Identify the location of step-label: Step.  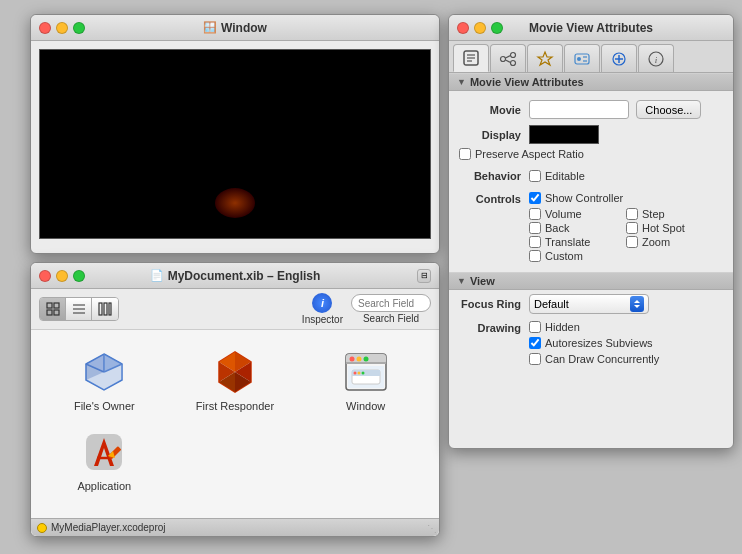
(654, 214).